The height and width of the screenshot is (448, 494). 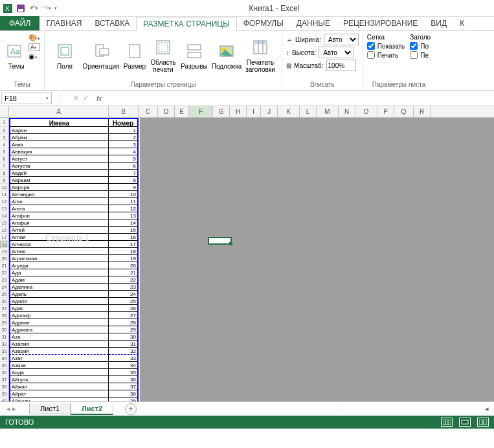 What do you see at coordinates (85, 98) in the screenshot?
I see `enter-icon: ✓` at bounding box center [85, 98].